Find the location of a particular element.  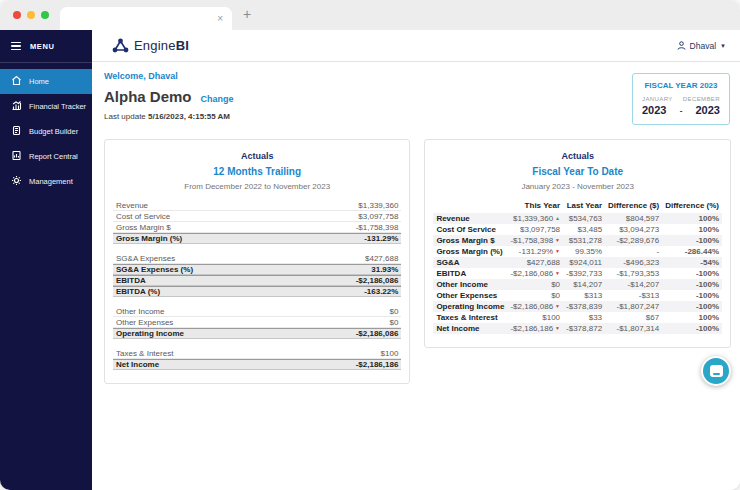

new-tab-icon: + is located at coordinates (247, 14).